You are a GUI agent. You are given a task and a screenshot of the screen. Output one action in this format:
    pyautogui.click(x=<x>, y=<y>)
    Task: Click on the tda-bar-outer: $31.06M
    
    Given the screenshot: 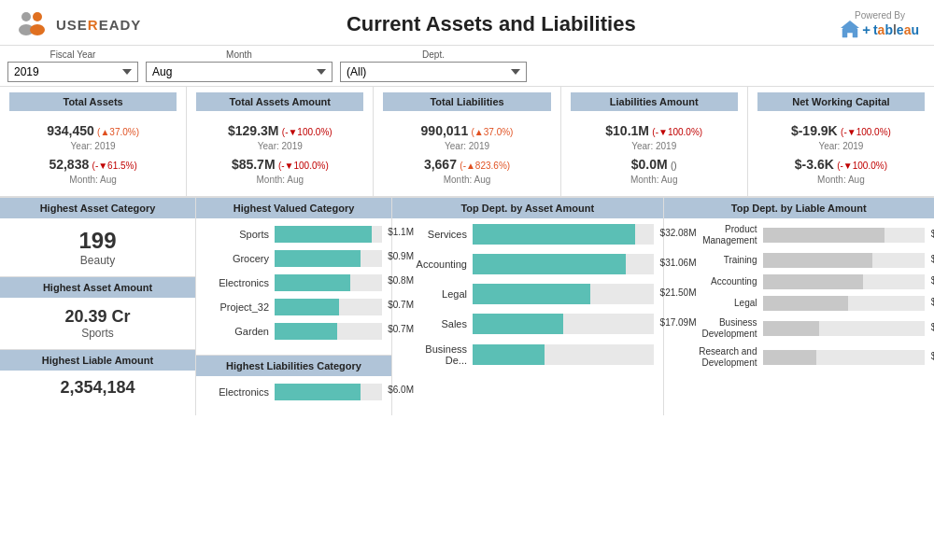 What is the action you would take?
    pyautogui.click(x=563, y=264)
    